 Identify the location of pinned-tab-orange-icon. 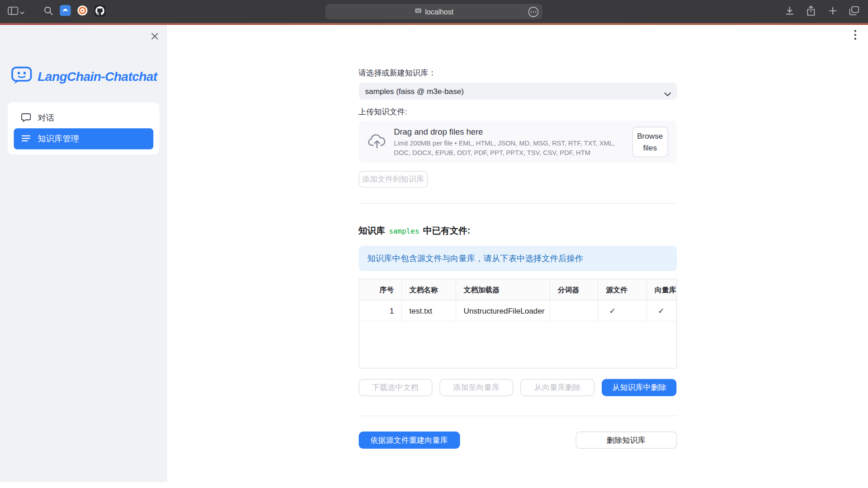
(82, 12).